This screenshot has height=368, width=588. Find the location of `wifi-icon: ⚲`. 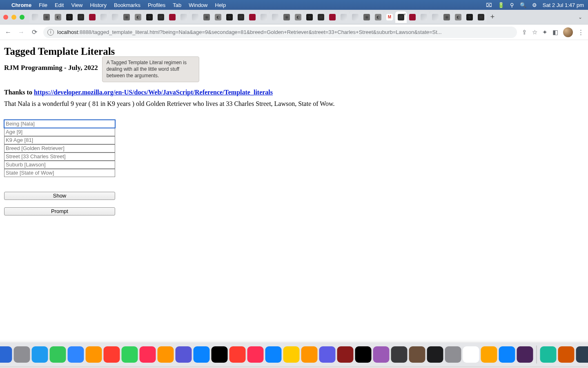

wifi-icon: ⚲ is located at coordinates (512, 5).